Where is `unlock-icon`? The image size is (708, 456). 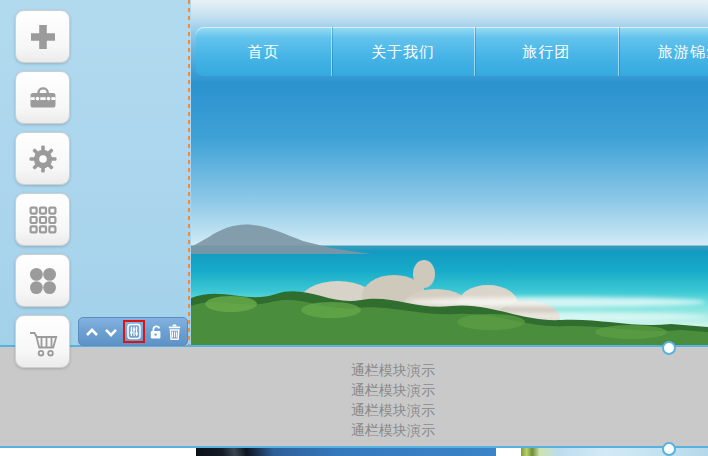 unlock-icon is located at coordinates (156, 332).